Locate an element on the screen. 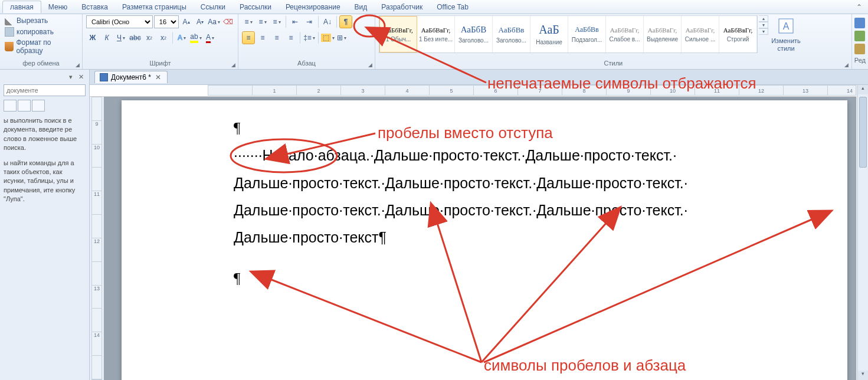 The image size is (868, 380). multilevel-button: ≡▾ is located at coordinates (277, 22).